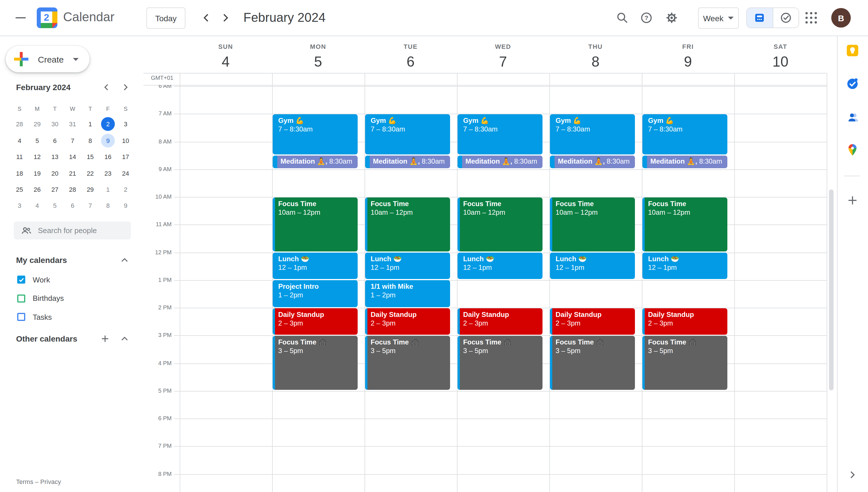  What do you see at coordinates (48, 59) in the screenshot?
I see `create-button: Create` at bounding box center [48, 59].